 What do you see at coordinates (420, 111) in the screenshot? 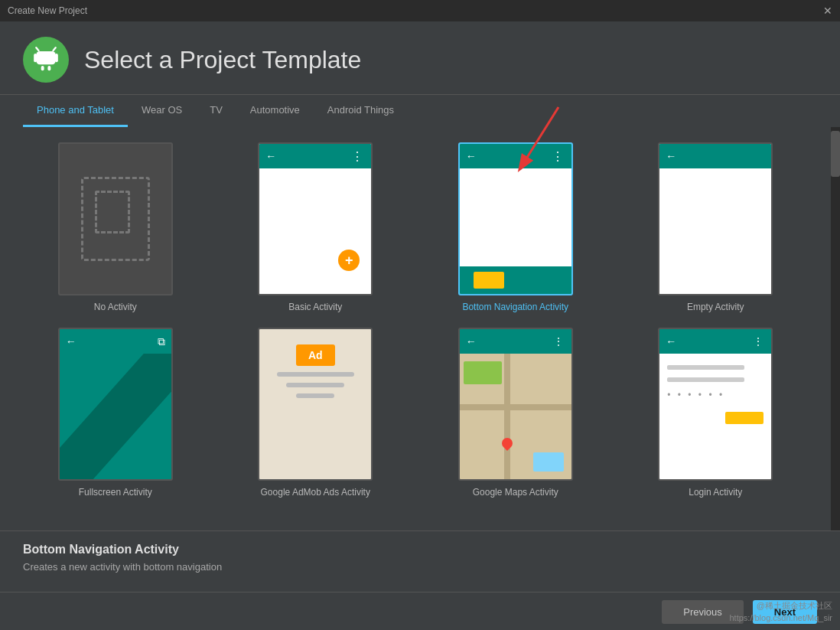
I see `tab-bar: Phone and Tablet Wear OS TV Automotive A…` at bounding box center [420, 111].